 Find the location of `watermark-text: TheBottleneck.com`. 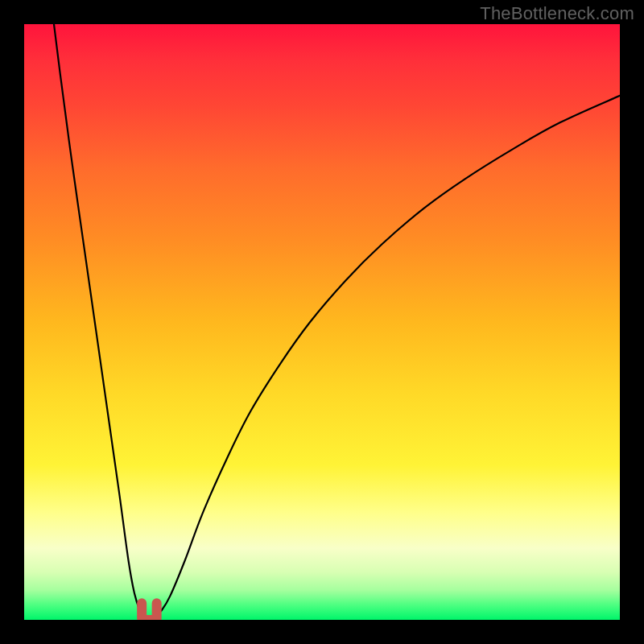

watermark-text: TheBottleneck.com is located at coordinates (557, 14).